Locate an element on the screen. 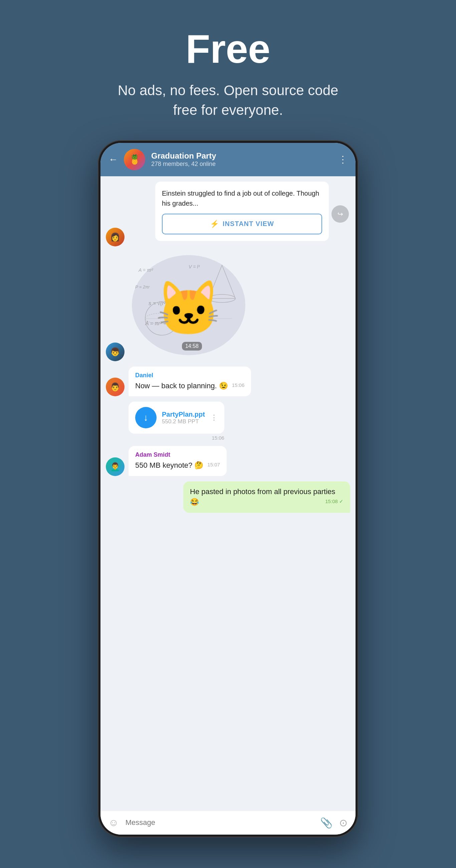 This screenshot has width=456, height=868. hero-subtitle: No ads, no fees. Open source code free f… is located at coordinates (228, 100).